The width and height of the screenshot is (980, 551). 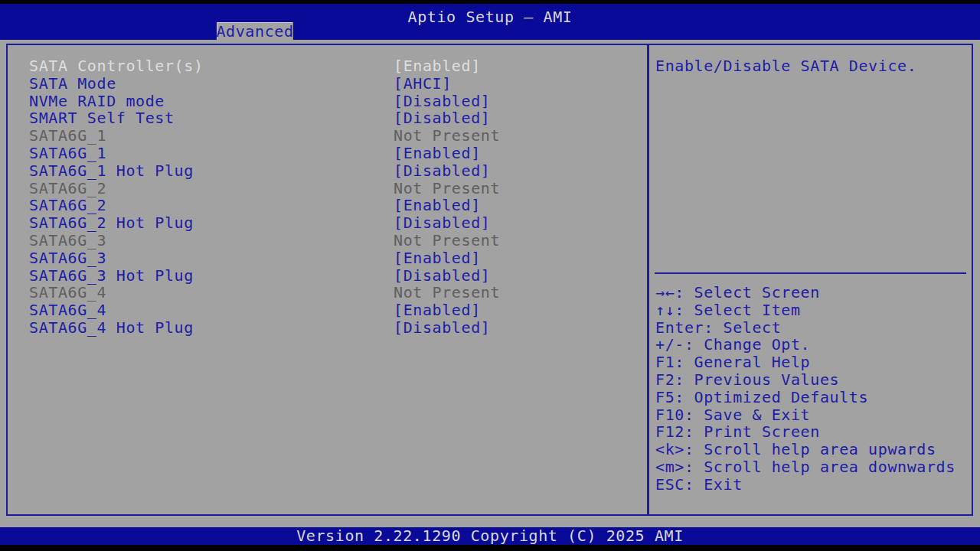 I want to click on key-hint: ESC: Exit, so click(x=813, y=485).